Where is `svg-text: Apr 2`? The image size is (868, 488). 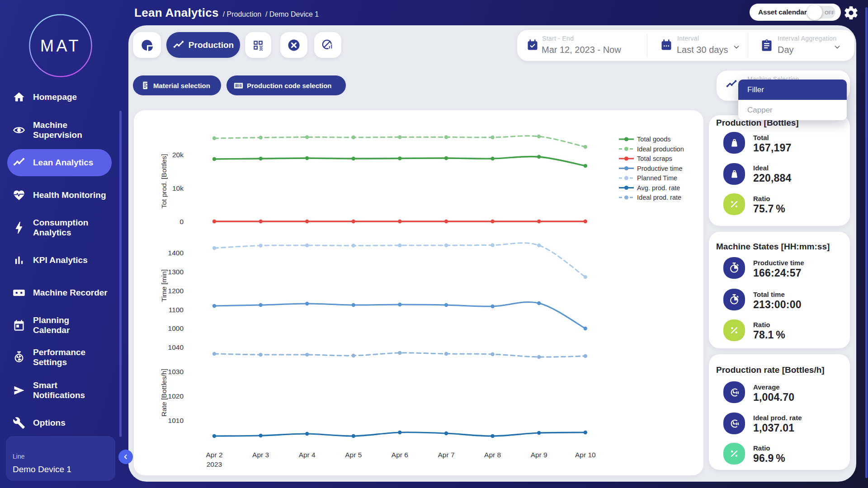 svg-text: Apr 2 is located at coordinates (214, 455).